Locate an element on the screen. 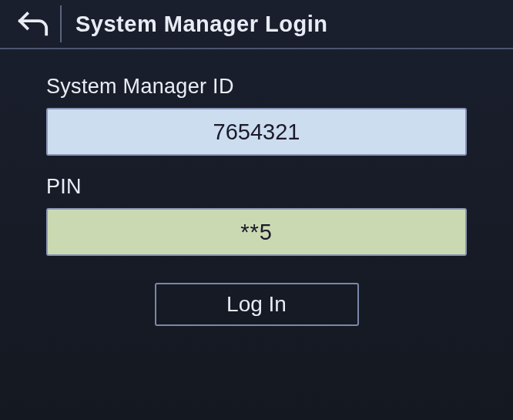  back-arrow-icon is located at coordinates (33, 24).